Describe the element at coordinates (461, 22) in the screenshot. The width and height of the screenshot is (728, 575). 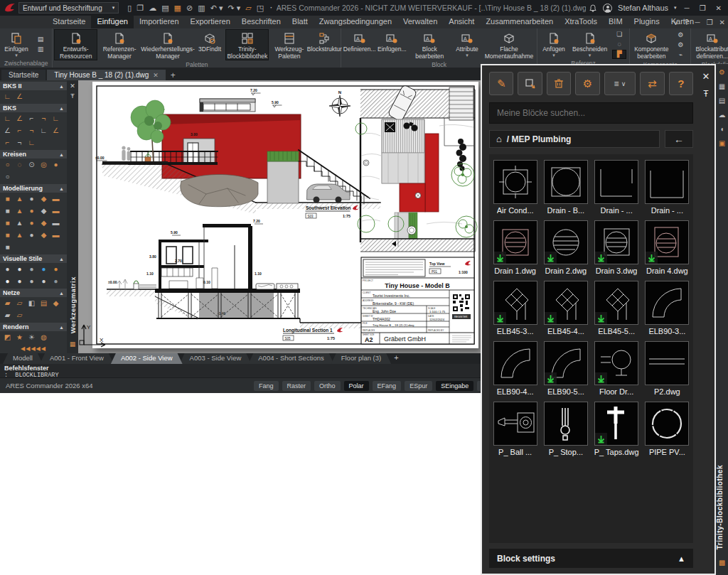
I see `ribbon-tab-ansicht: Ansicht` at that location.